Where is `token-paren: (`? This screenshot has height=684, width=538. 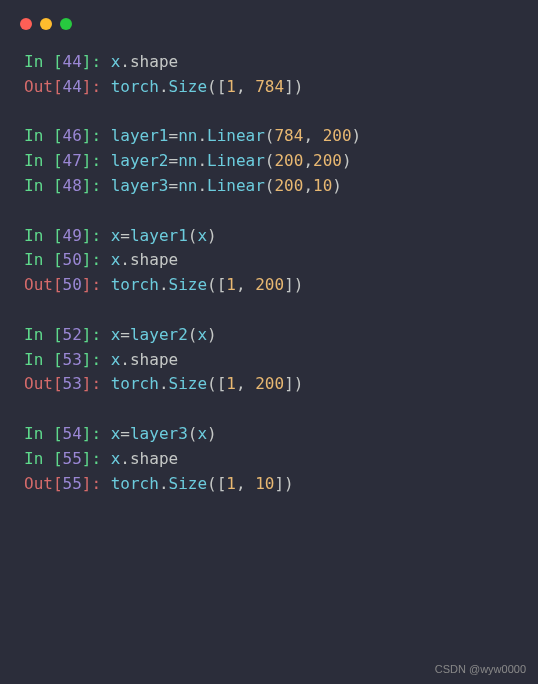
token-paren: ( is located at coordinates (193, 434).